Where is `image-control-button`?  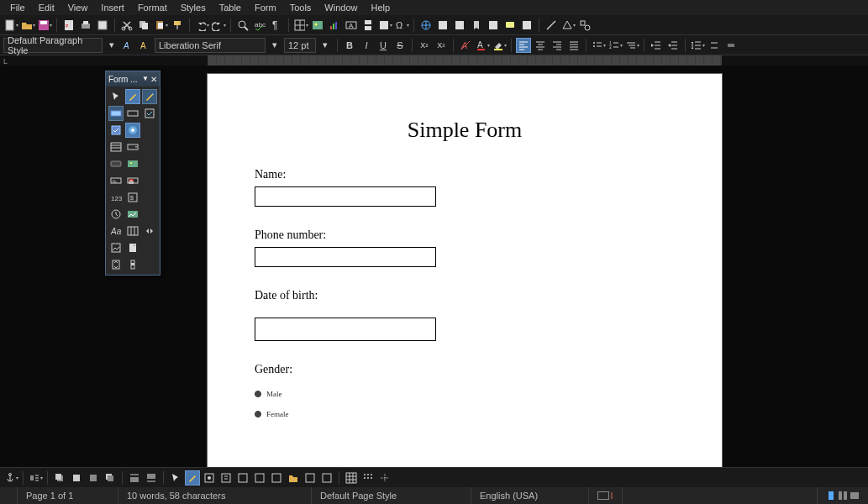
image-control-button is located at coordinates (116, 248).